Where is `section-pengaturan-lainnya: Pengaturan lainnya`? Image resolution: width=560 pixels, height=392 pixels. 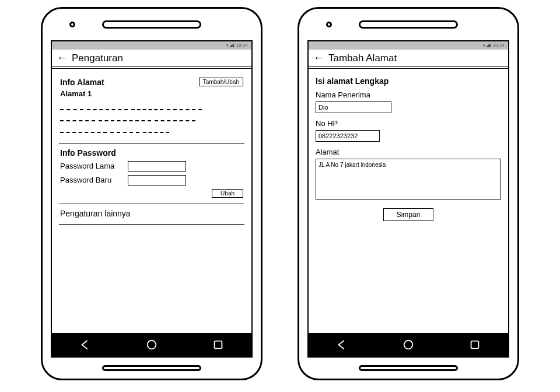
section-pengaturan-lainnya: Pengaturan lainnya is located at coordinates (152, 215).